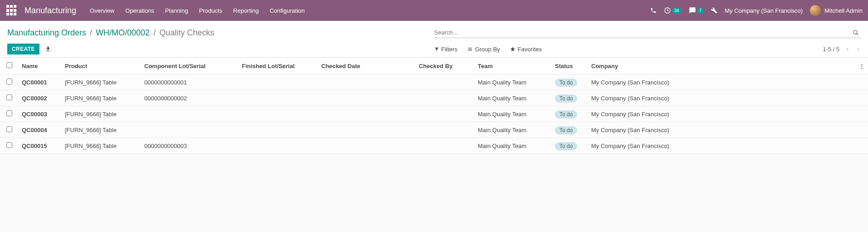  Describe the element at coordinates (190, 98) in the screenshot. I see `cell-component-lot: 0000000000002` at that location.